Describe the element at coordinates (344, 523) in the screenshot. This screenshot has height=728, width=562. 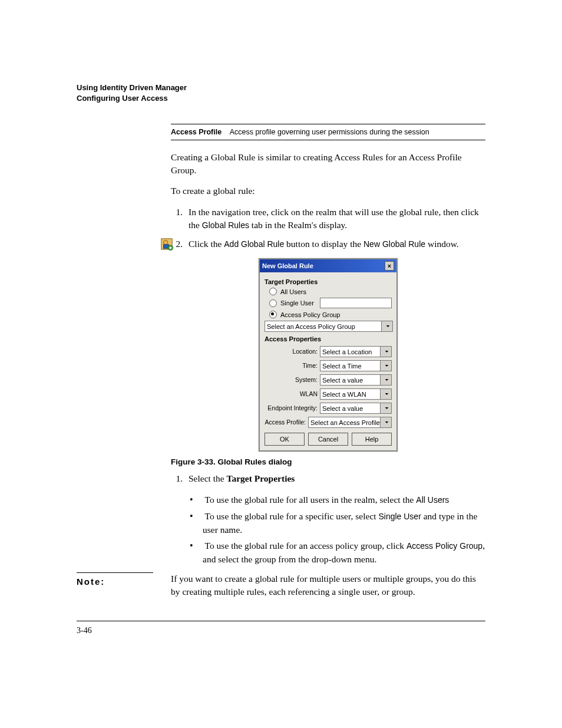
I see `bullet-single-user: To use the global rule for a specific us…` at that location.